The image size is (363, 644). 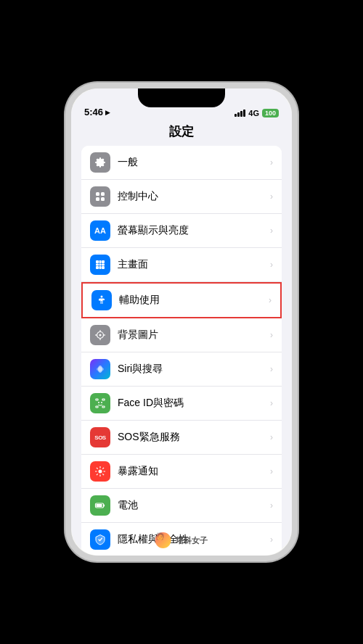 I want to click on notch, so click(x=182, y=98).